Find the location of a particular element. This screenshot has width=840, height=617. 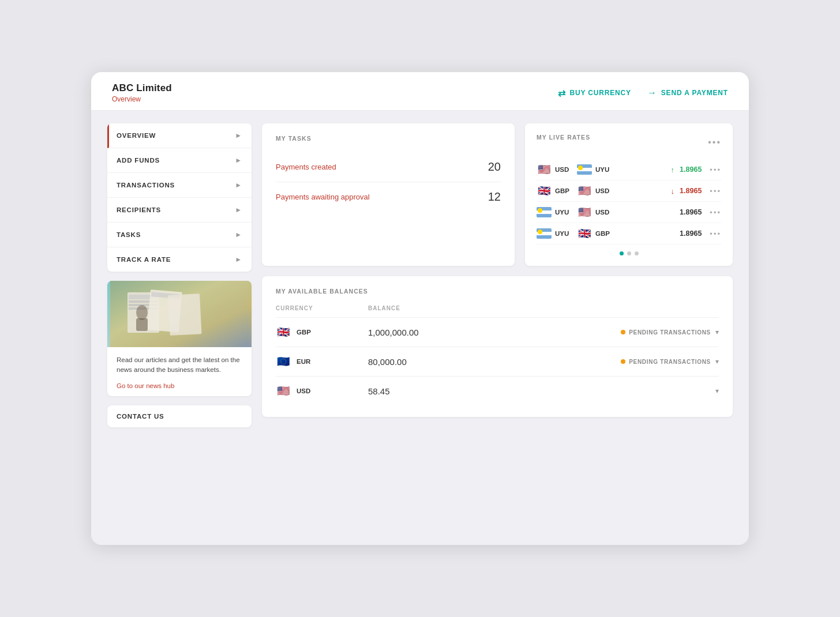

flag-gbp-balance: 🇬🇧 is located at coordinates (283, 332).